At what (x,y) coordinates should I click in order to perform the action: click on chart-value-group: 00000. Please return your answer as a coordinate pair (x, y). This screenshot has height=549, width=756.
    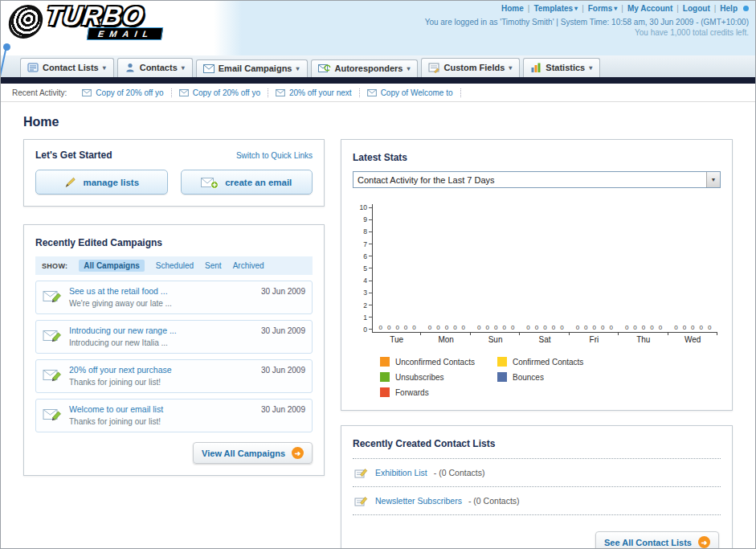
    Looking at the image, I should click on (447, 328).